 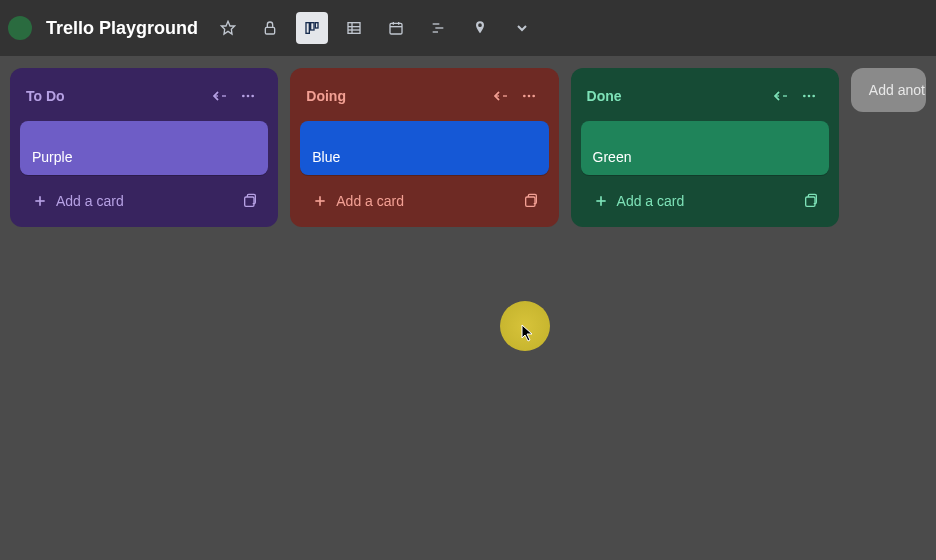 I want to click on calendar-icon, so click(x=396, y=28).